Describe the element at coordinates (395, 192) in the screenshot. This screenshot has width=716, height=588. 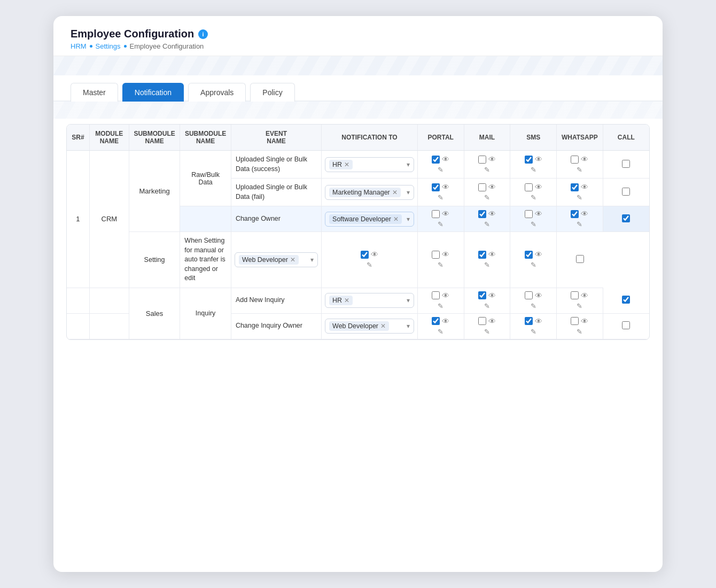
I see `tag-close-mm: ✕` at that location.